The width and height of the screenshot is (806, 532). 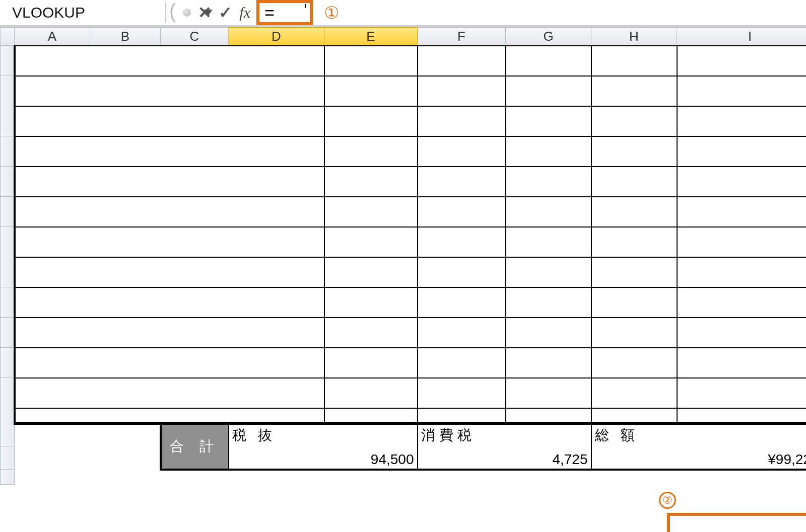 What do you see at coordinates (461, 37) in the screenshot?
I see `col-header-F: F` at bounding box center [461, 37].